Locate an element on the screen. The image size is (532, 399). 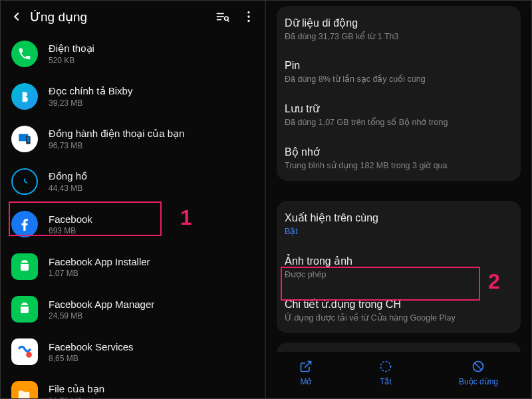
app-name: Đọc chính tả Bixby is located at coordinates (152, 91).